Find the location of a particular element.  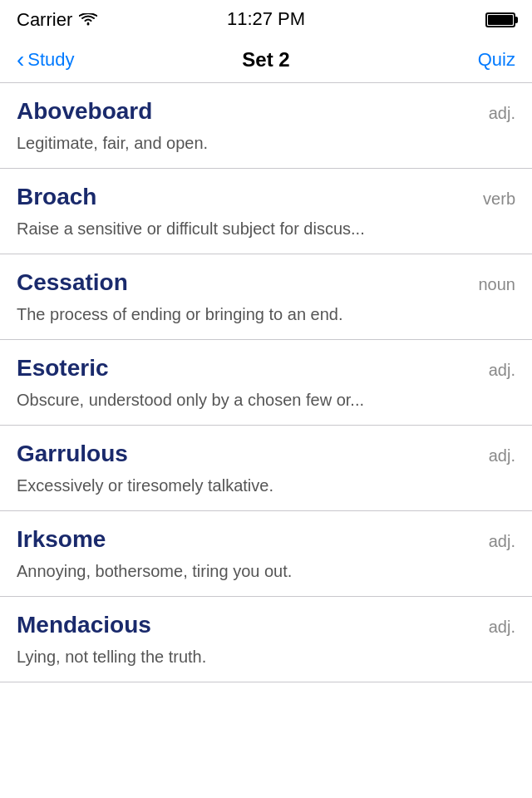

word-header: Cessation noun is located at coordinates (266, 283).